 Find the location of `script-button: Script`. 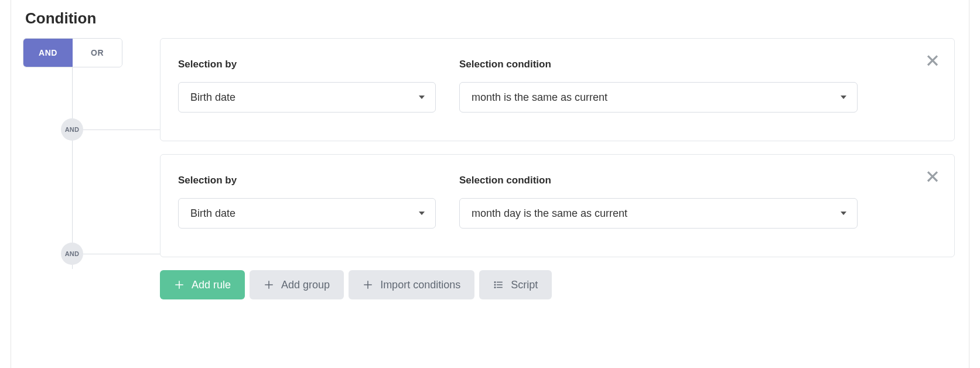

script-button: Script is located at coordinates (515, 285).